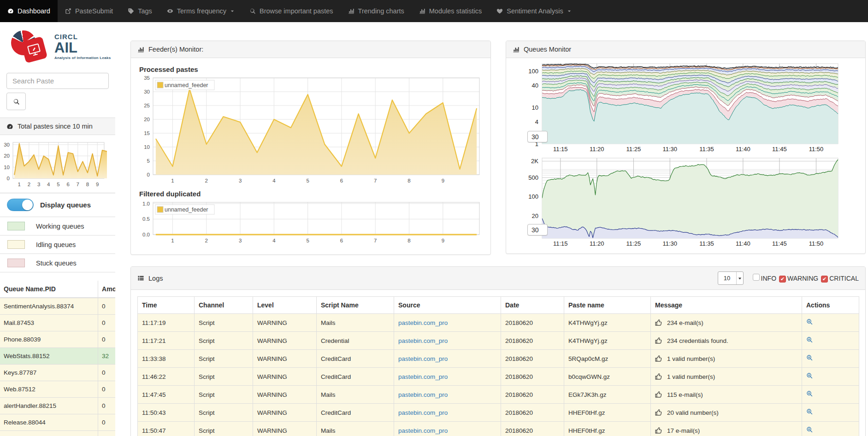 This screenshot has height=436, width=868. I want to click on processed-pastes-chart: 05101520253035123456789unnamed_feeder, so click(311, 131).